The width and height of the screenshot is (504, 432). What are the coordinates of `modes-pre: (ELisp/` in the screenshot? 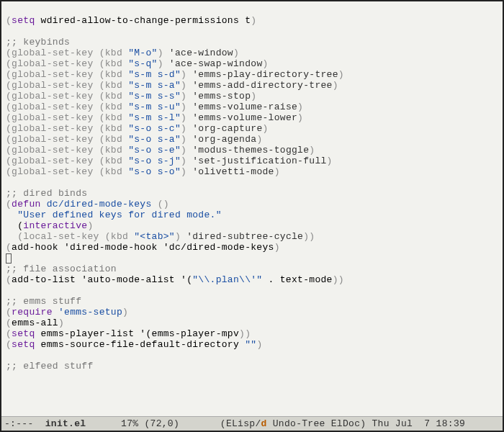 It's located at (240, 423).